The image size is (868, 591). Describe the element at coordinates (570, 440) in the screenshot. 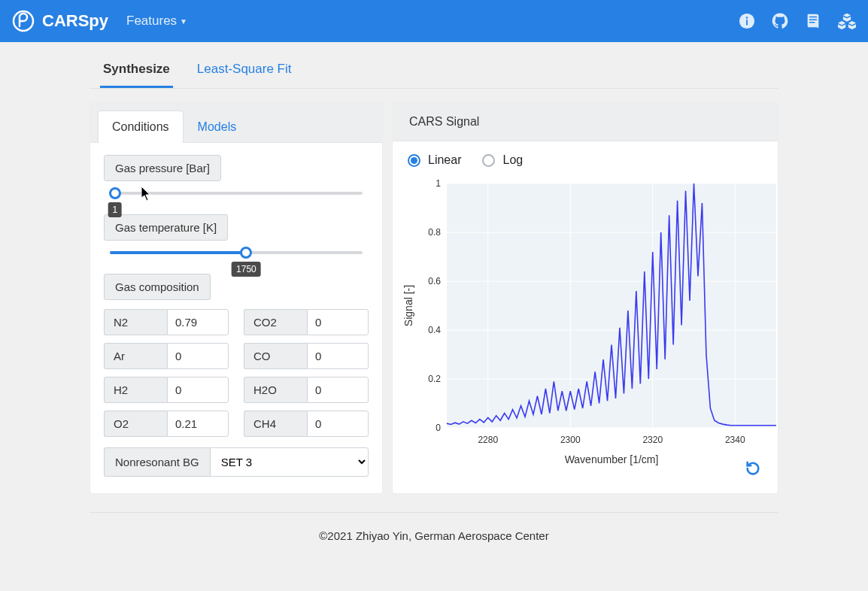

I see `svg-text: 2300` at that location.